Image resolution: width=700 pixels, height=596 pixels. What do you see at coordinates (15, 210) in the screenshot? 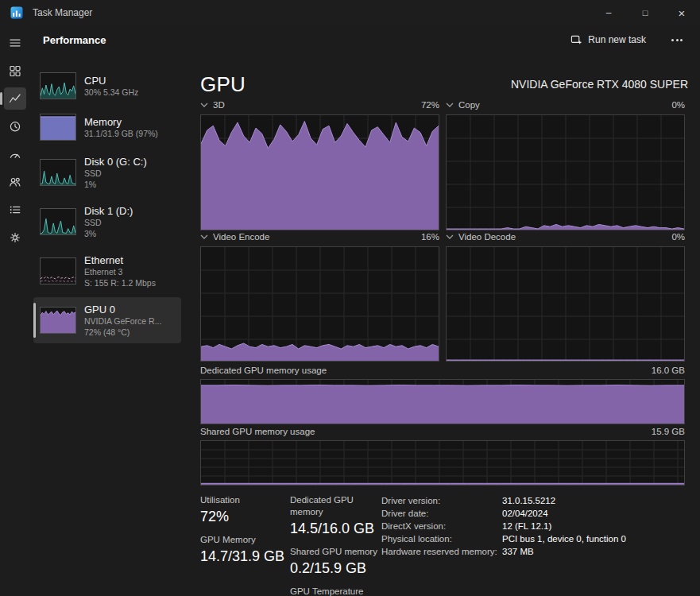
I see `nav-details` at bounding box center [15, 210].